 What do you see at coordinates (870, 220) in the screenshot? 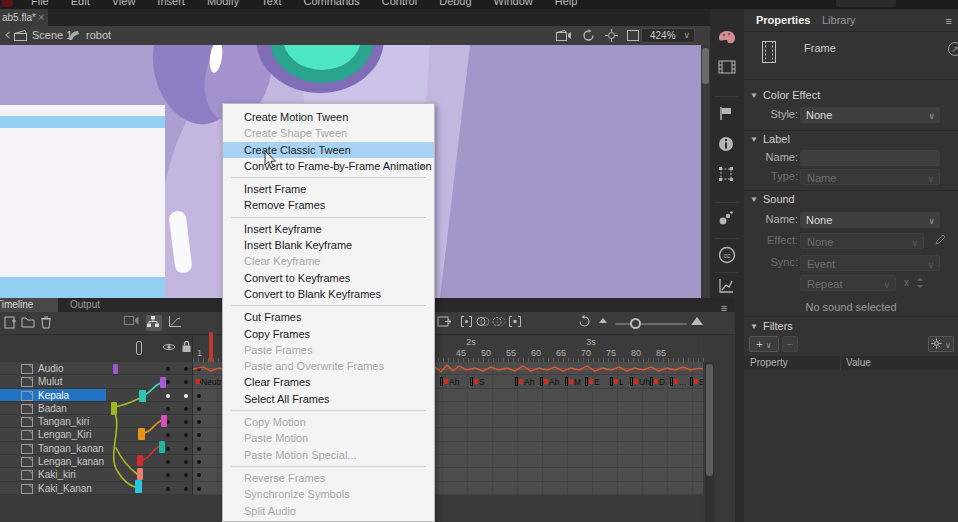
I see `sound-name-select: None ∨` at bounding box center [870, 220].